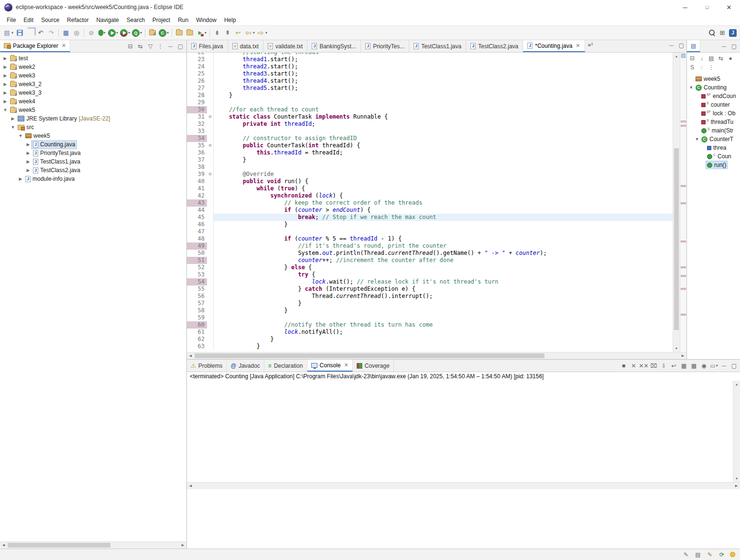 The image size is (740, 560). What do you see at coordinates (93, 144) in the screenshot?
I see `tree-item: ▶Counting.java` at bounding box center [93, 144].